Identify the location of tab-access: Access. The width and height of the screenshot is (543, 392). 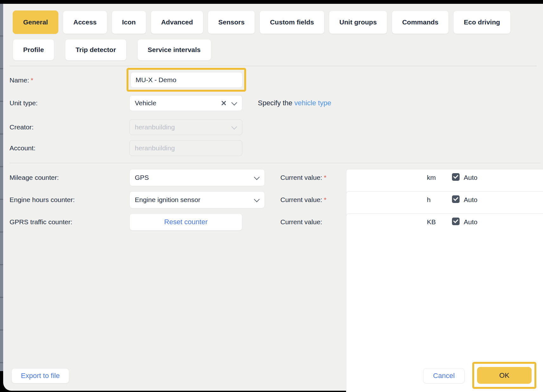
(85, 22).